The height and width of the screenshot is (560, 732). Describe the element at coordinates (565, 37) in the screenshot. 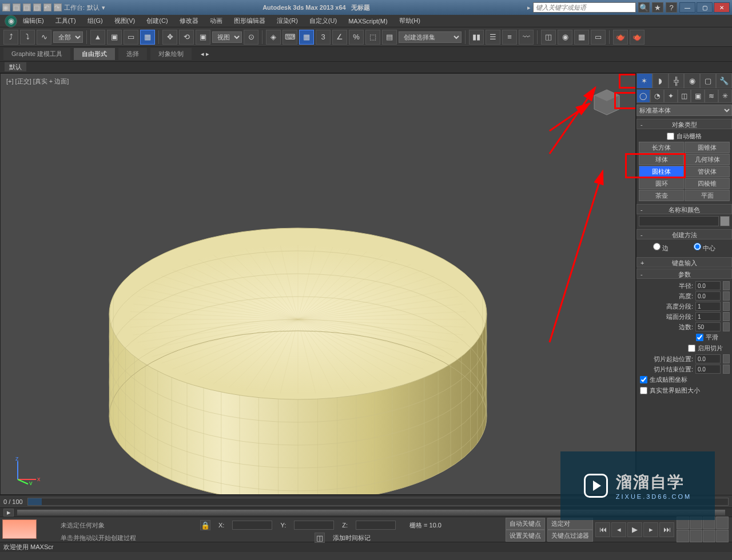

I see `material-icon: ◉` at that location.